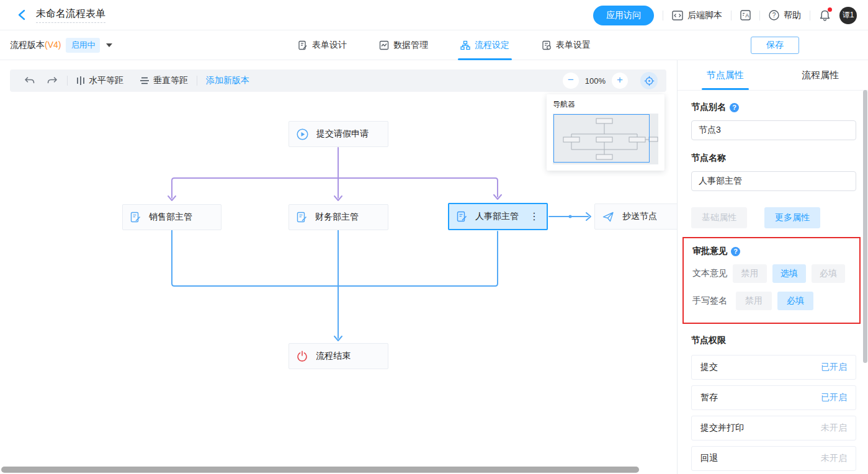 This screenshot has width=868, height=474. Describe the element at coordinates (403, 45) in the screenshot. I see `tab-data-management: 数据管理` at that location.